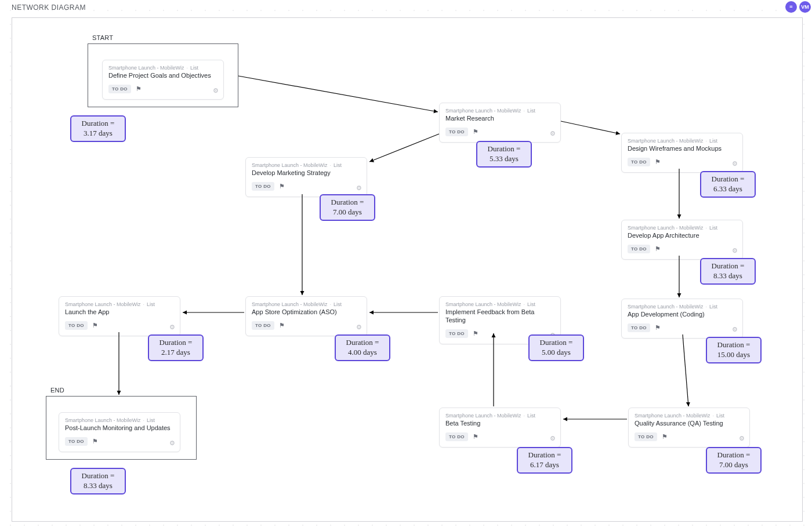 This screenshot has width=812, height=531. Describe the element at coordinates (500, 424) in the screenshot. I see `task-title: Beta Testing` at that location.